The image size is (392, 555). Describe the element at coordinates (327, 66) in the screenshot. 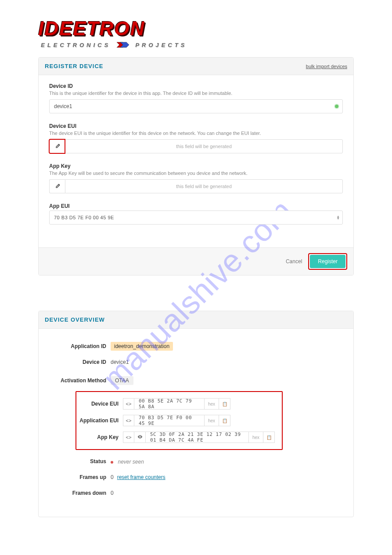

I see `bulk-import-link: bulk import devices` at that location.